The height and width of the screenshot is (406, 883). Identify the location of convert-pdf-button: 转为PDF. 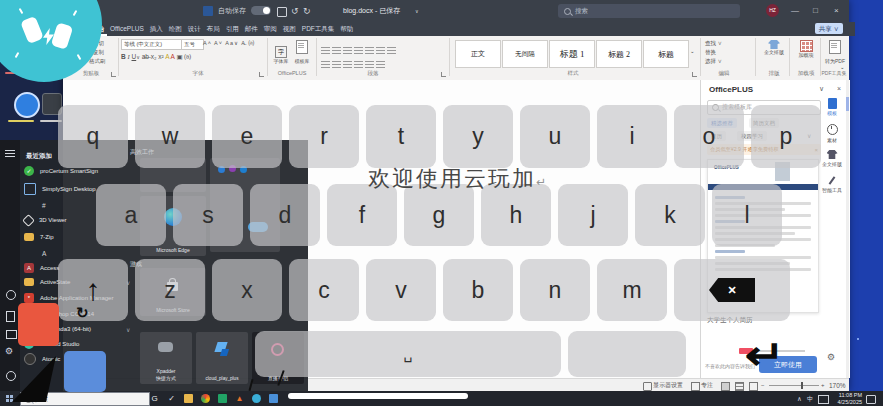
(835, 52).